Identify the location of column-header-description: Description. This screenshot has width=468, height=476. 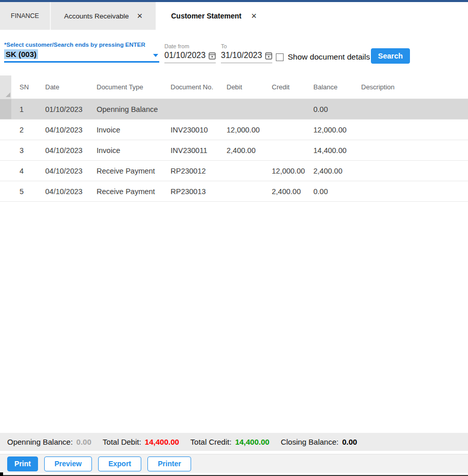
(411, 87).